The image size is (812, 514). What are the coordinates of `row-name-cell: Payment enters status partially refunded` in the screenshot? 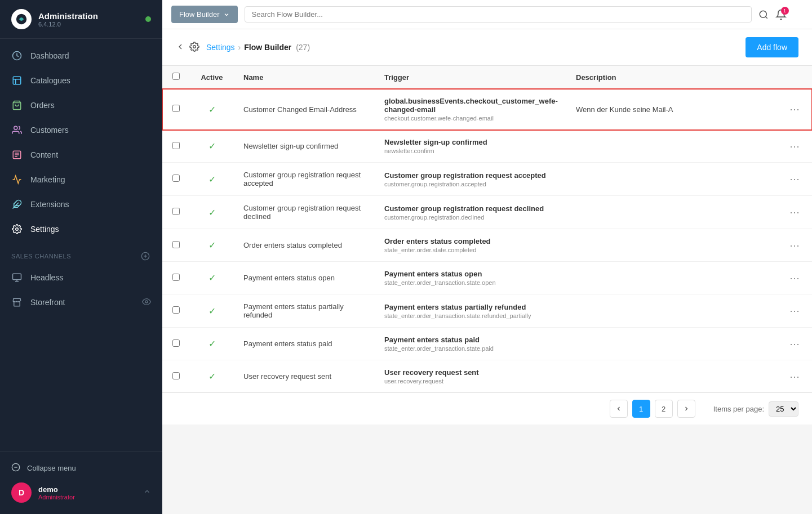 It's located at (305, 311).